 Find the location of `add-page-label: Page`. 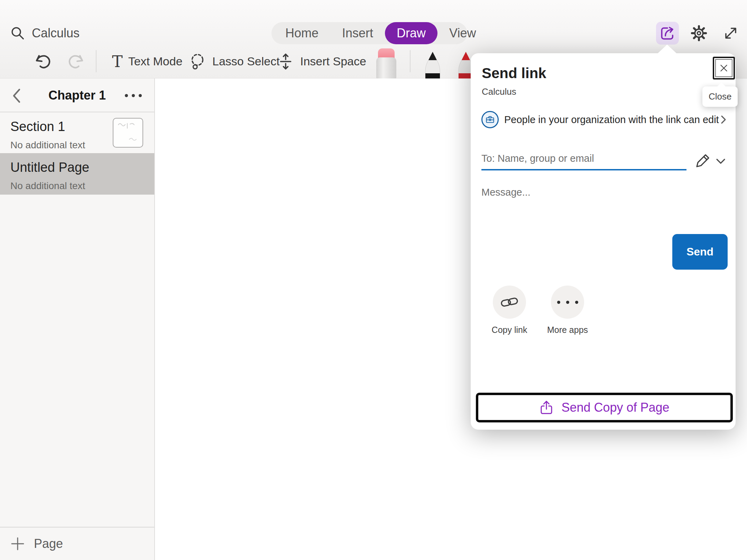

add-page-label: Page is located at coordinates (48, 544).